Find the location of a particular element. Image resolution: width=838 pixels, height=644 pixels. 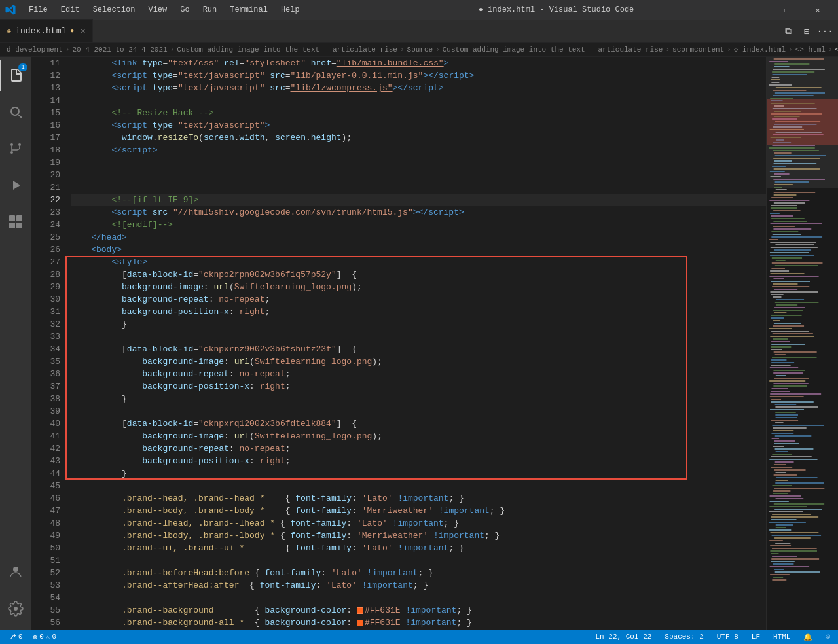

code-line-50: .brand--ui, .brand--ui * { font-family: … is located at coordinates (418, 548).